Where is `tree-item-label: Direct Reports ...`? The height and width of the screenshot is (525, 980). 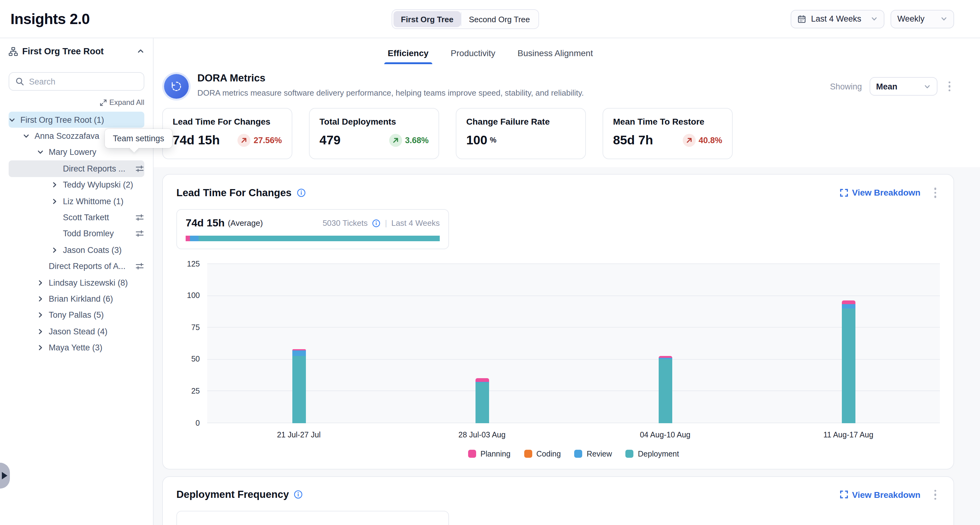 tree-item-label: Direct Reports ... is located at coordinates (94, 169).